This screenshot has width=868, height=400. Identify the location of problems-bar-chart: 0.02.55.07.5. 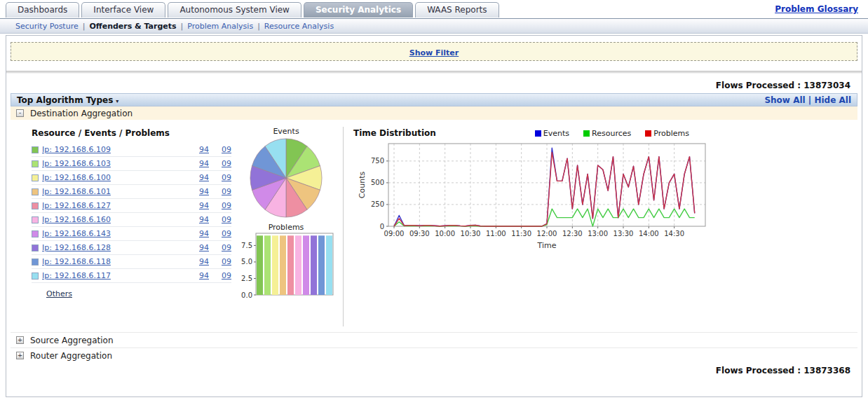
(286, 268).